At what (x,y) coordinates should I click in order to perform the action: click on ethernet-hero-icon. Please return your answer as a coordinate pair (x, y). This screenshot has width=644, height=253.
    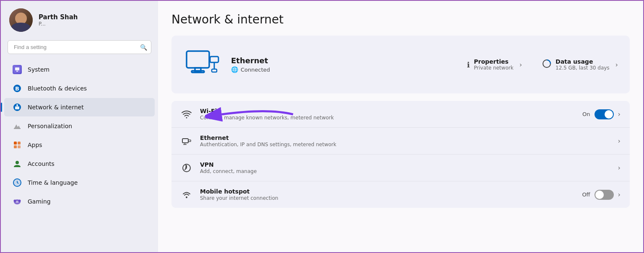
    Looking at the image, I should click on (202, 65).